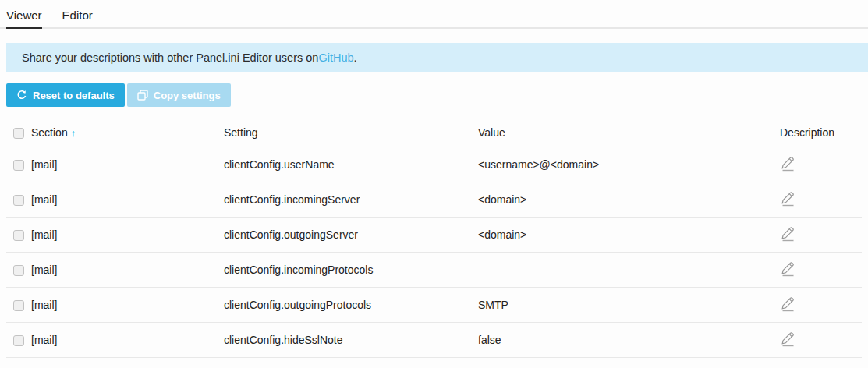  What do you see at coordinates (170, 58) in the screenshot?
I see `info-banner-text: Share your descriptions with other Panel…` at bounding box center [170, 58].